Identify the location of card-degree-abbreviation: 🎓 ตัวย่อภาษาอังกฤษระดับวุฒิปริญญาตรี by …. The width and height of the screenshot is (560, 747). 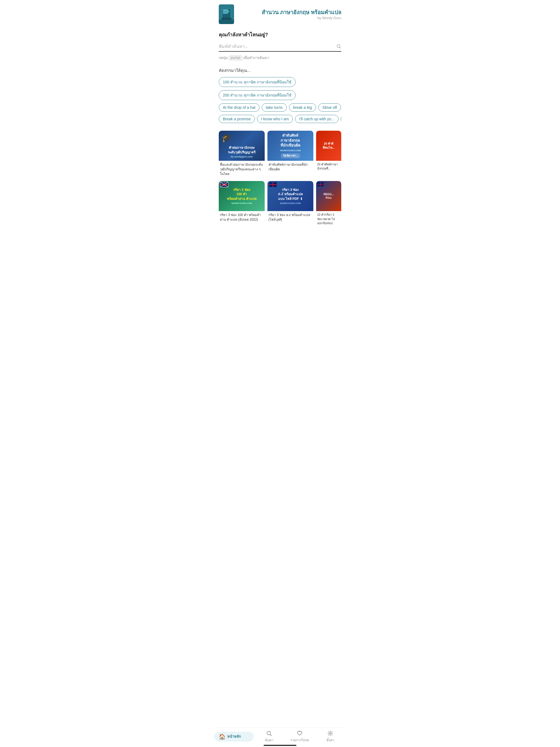
(242, 154).